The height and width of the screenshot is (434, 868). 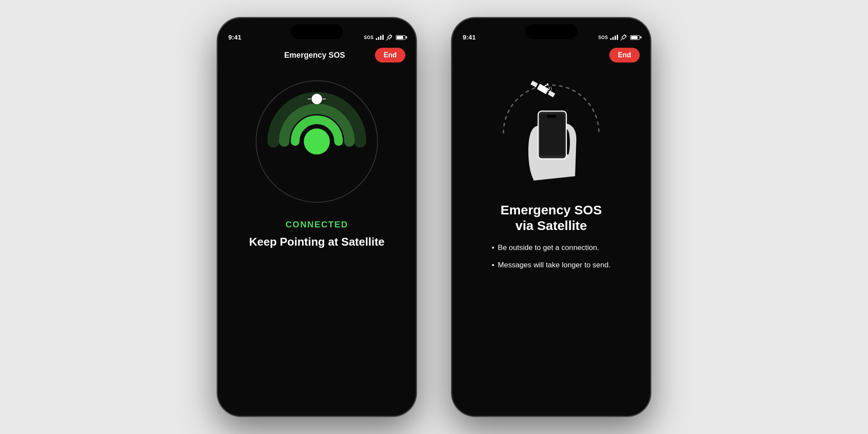 I want to click on phone-hand-illustration, so click(x=551, y=141).